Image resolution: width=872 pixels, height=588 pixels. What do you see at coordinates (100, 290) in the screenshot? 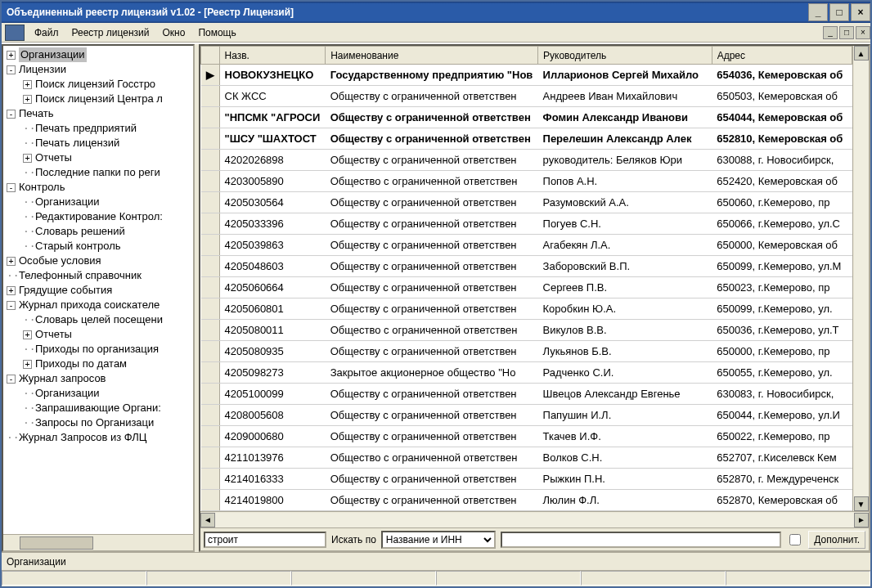
I see `tree-node: +Грядущие события` at bounding box center [100, 290].